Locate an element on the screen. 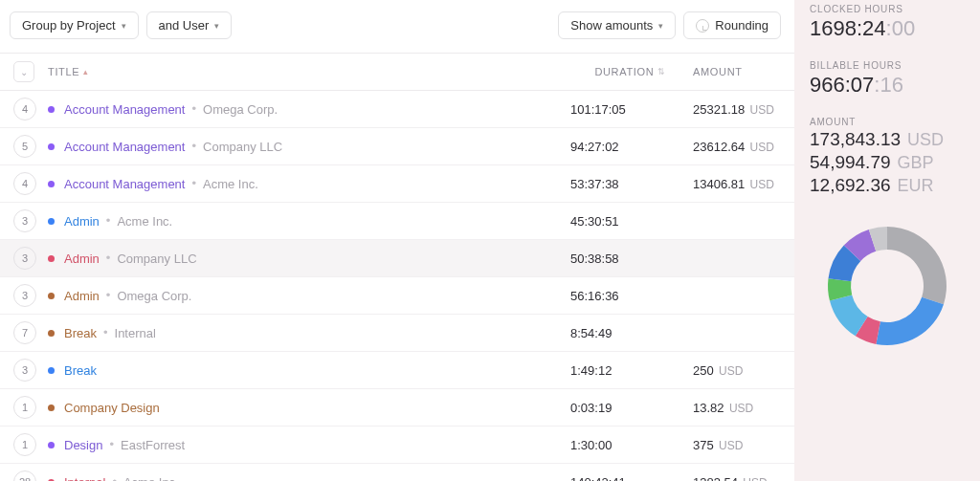 The height and width of the screenshot is (481, 980). table-row: 5 Account Management •Company LLC 94:27:… is located at coordinates (397, 147).